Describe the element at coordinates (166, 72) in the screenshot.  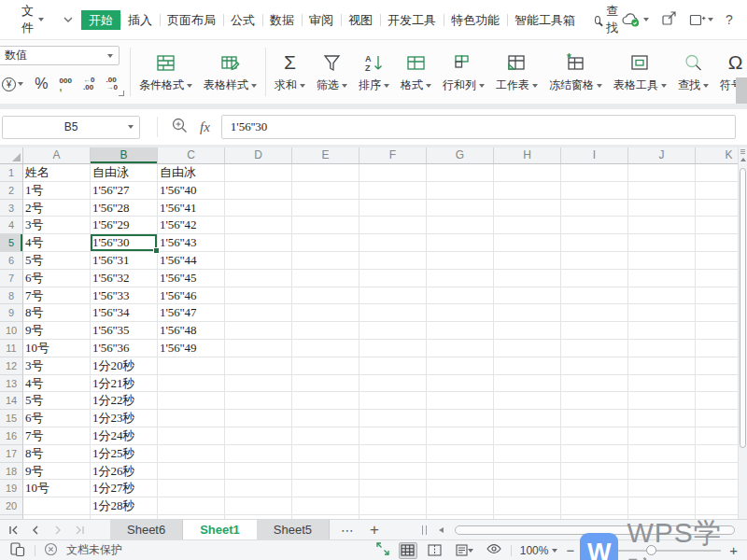
I see `conditional-format-button: 条件格式` at that location.